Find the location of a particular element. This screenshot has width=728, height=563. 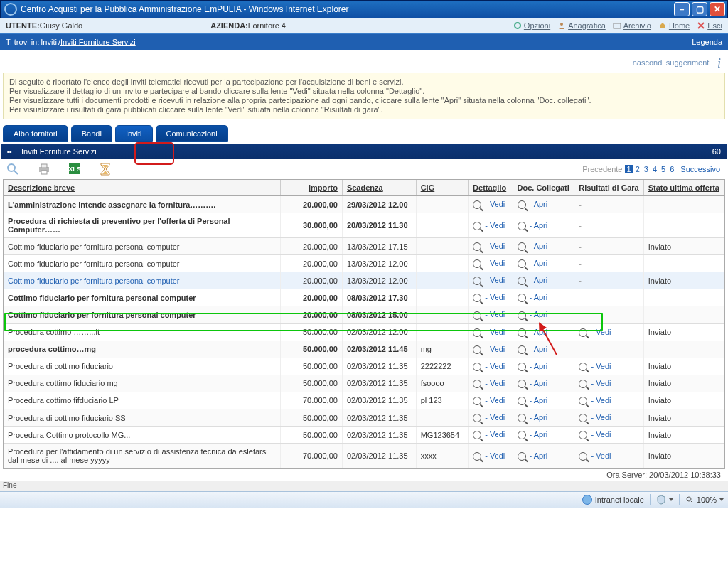

print-icon is located at coordinates (44, 169).